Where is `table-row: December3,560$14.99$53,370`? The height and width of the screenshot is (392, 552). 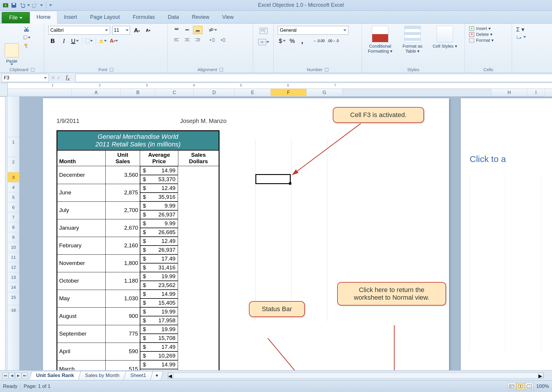 table-row: December3,560$14.99$53,370 is located at coordinates (138, 175).